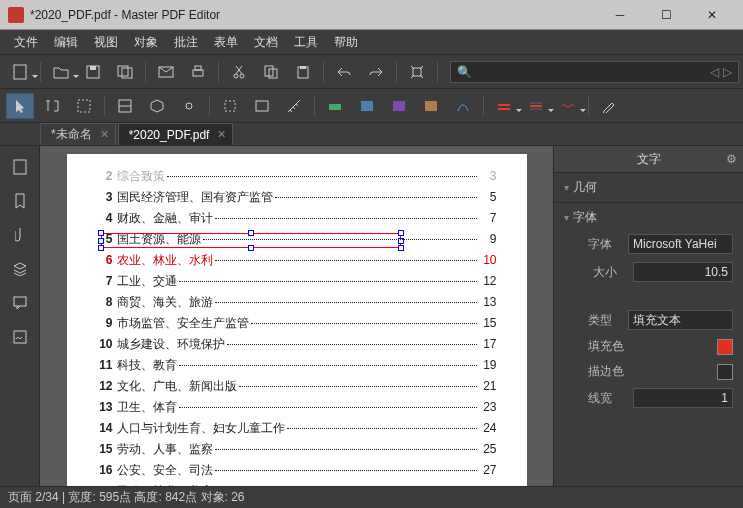  Describe the element at coordinates (613, 346) in the screenshot. I see `fill-label: 填充色` at that location.